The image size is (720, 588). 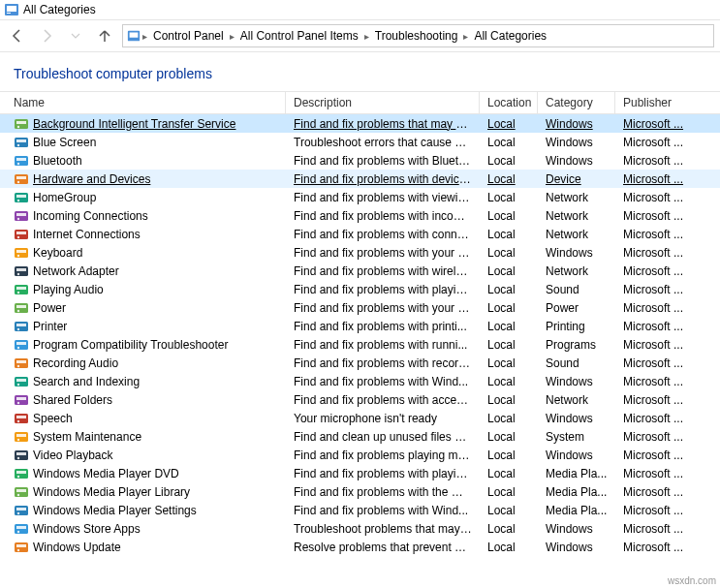 What do you see at coordinates (47, 36) in the screenshot?
I see `forward-button` at bounding box center [47, 36].